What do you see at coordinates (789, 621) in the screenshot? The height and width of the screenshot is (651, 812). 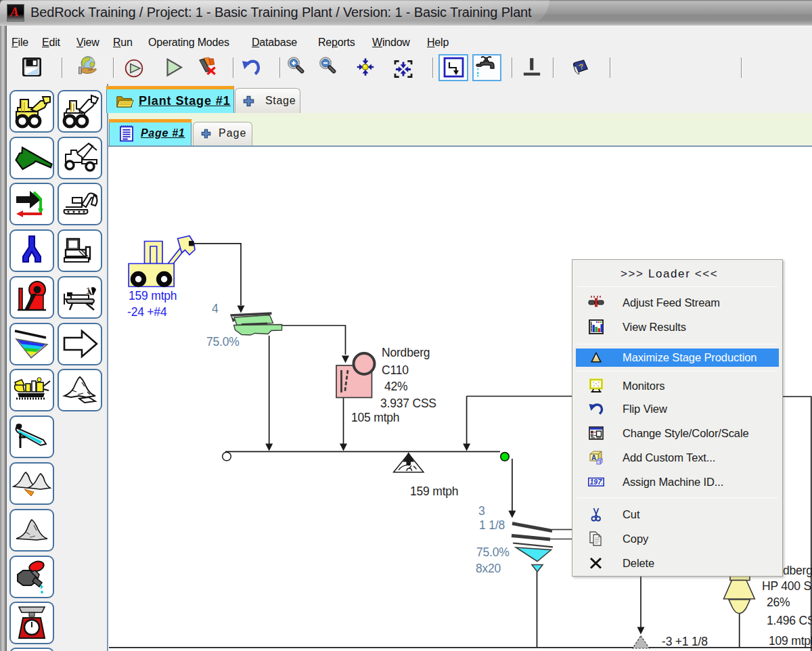 I see `svg-text: 1.496 CS` at bounding box center [789, 621].